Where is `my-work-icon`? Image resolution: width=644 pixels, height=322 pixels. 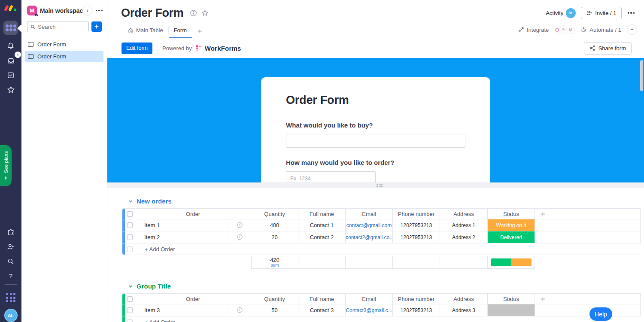 my-work-icon is located at coordinates (11, 75).